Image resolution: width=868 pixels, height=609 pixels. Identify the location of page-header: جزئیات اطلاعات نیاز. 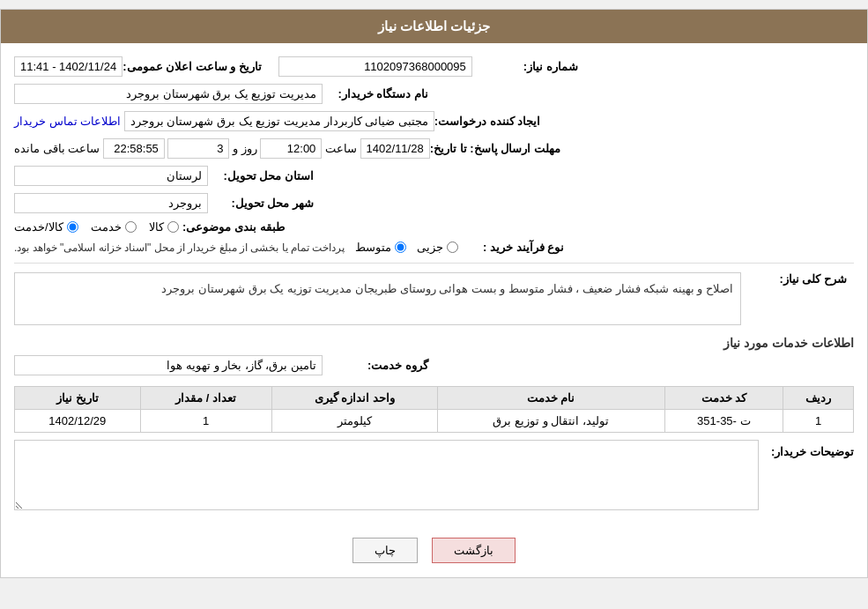
(434, 26).